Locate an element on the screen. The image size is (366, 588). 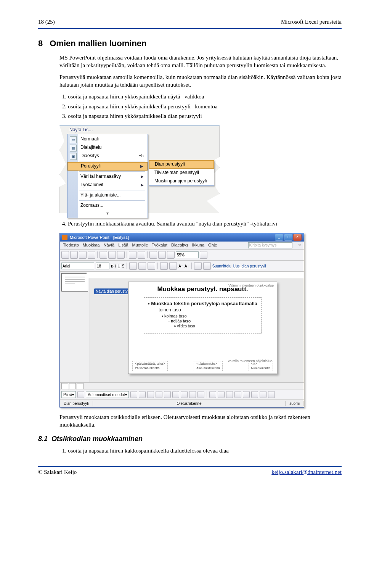
menu-view: Näytä is located at coordinates (109, 245).